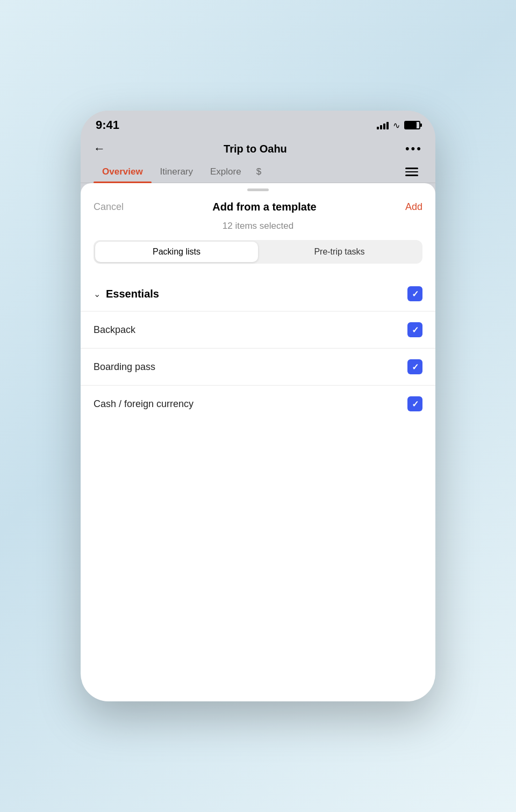 This screenshot has height=812, width=516. What do you see at coordinates (258, 149) in the screenshot?
I see `app-header: ← Trip to Oahu •••` at bounding box center [258, 149].